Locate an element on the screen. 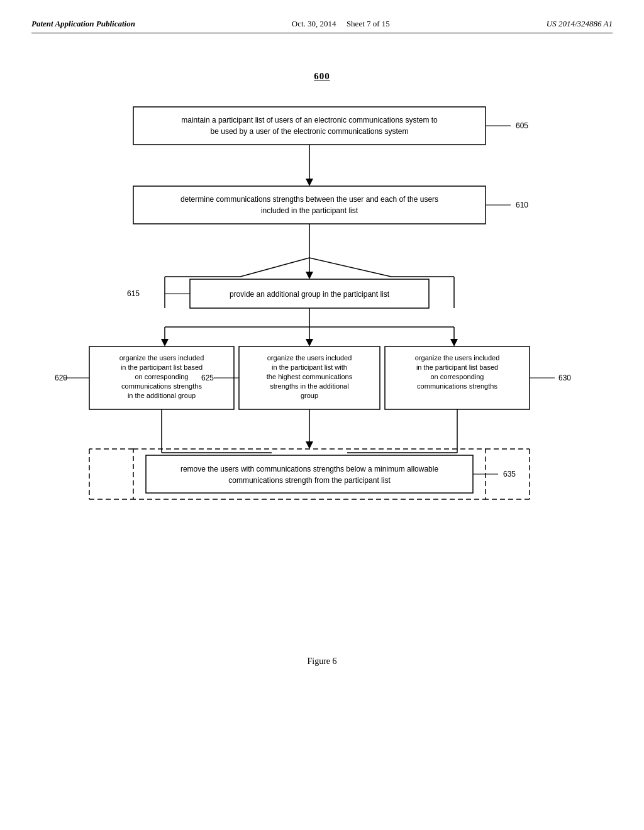 Image resolution: width=644 pixels, height=830 pixels. node-625-l4: strengths in the additional is located at coordinates (309, 386).